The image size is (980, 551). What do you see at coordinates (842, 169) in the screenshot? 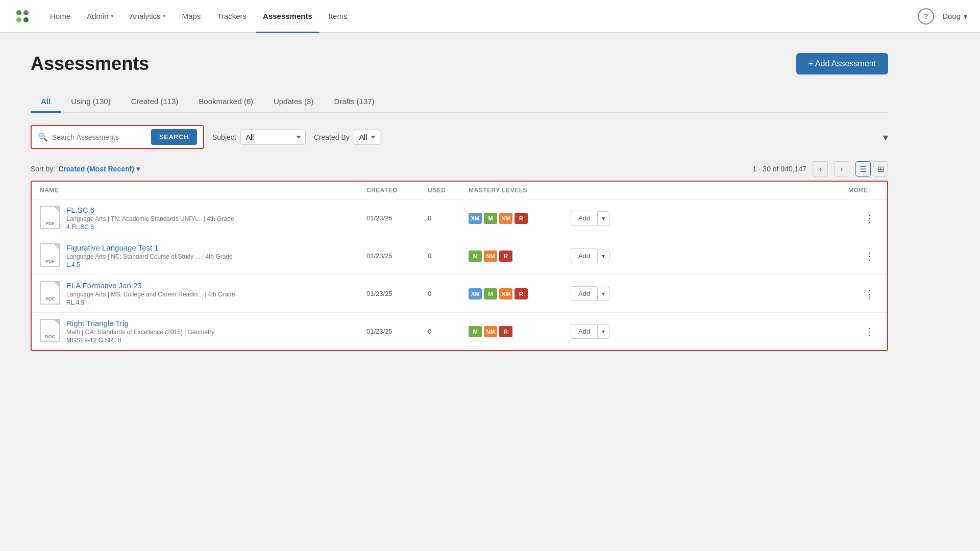
I see `next-page-button: ›` at bounding box center [842, 169].